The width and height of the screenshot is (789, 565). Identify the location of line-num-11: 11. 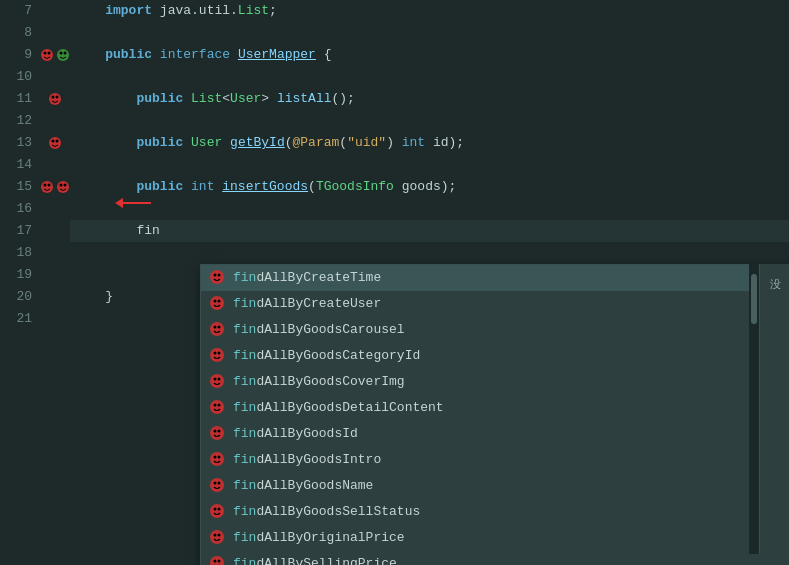
(16, 99).